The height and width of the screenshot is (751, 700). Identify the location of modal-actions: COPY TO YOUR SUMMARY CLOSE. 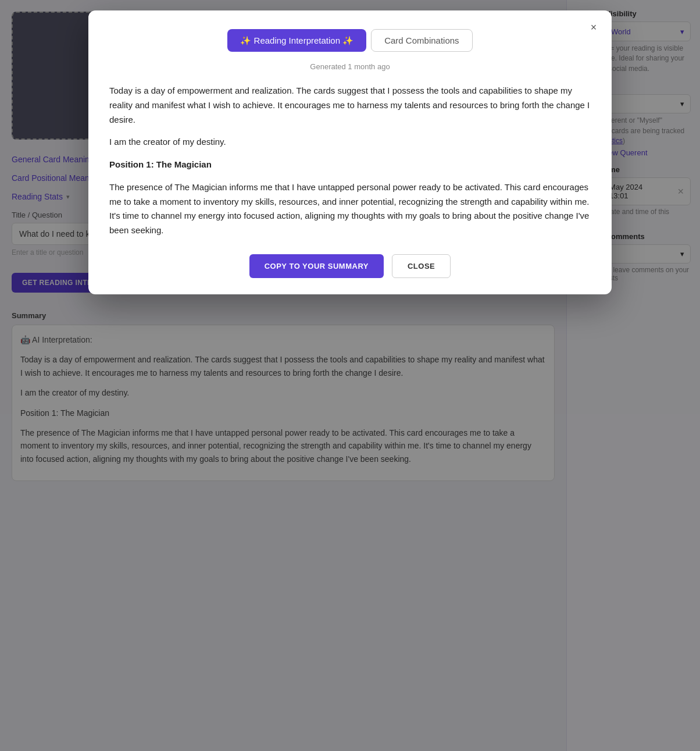
(350, 266).